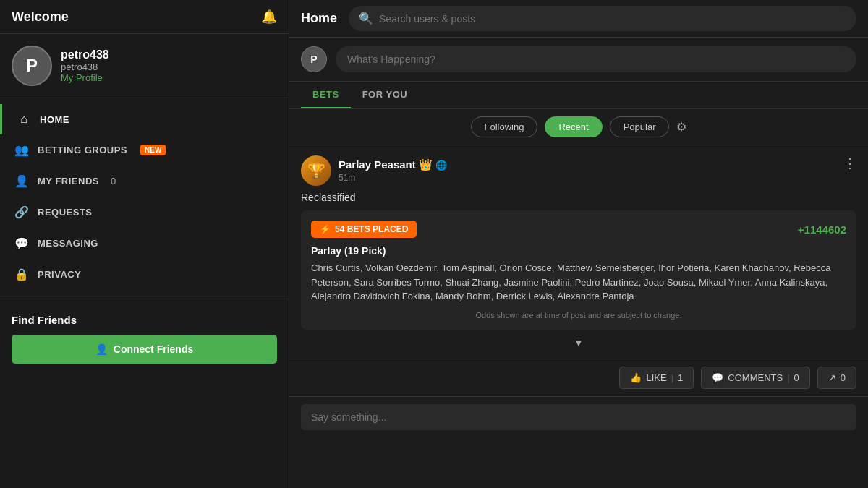  I want to click on new-badge: NEW, so click(153, 150).